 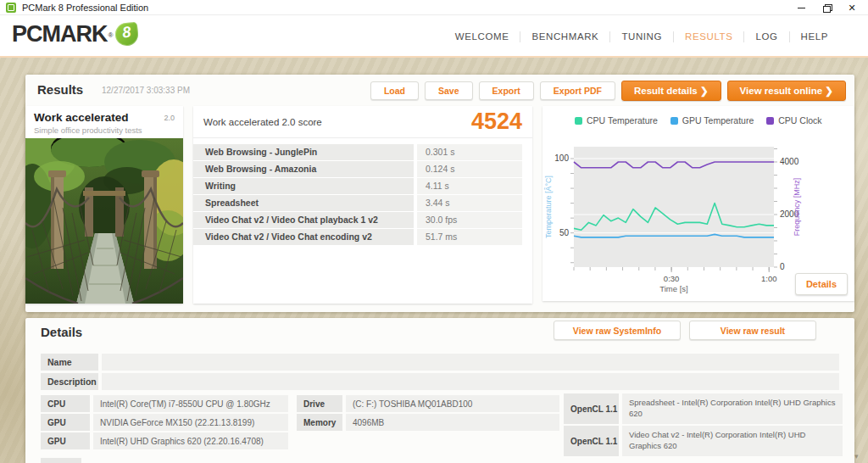 What do you see at coordinates (470, 187) in the screenshot?
I see `score-row-value: 4.11 s` at bounding box center [470, 187].